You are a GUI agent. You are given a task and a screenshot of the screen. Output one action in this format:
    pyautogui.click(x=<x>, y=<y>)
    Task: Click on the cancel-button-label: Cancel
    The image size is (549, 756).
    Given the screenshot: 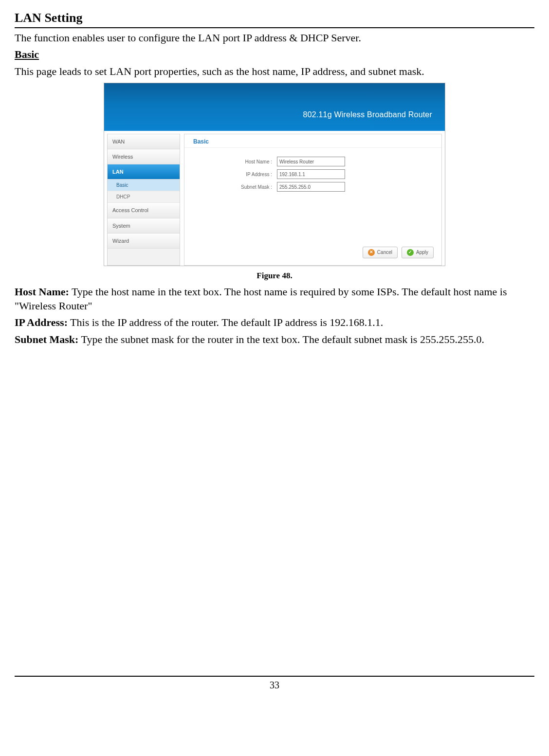 What is the action you would take?
    pyautogui.click(x=384, y=252)
    